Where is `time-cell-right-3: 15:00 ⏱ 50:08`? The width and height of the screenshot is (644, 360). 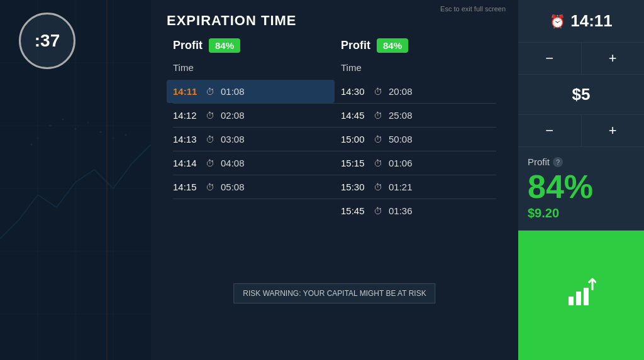
time-cell-right-3: 15:00 ⏱ 50:08 is located at coordinates (419, 139).